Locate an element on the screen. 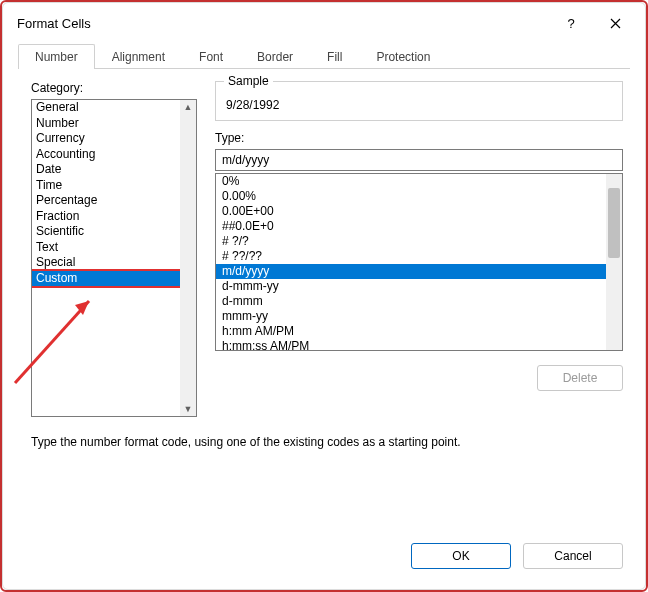 The height and width of the screenshot is (592, 648). category-item: Special is located at coordinates (106, 263).